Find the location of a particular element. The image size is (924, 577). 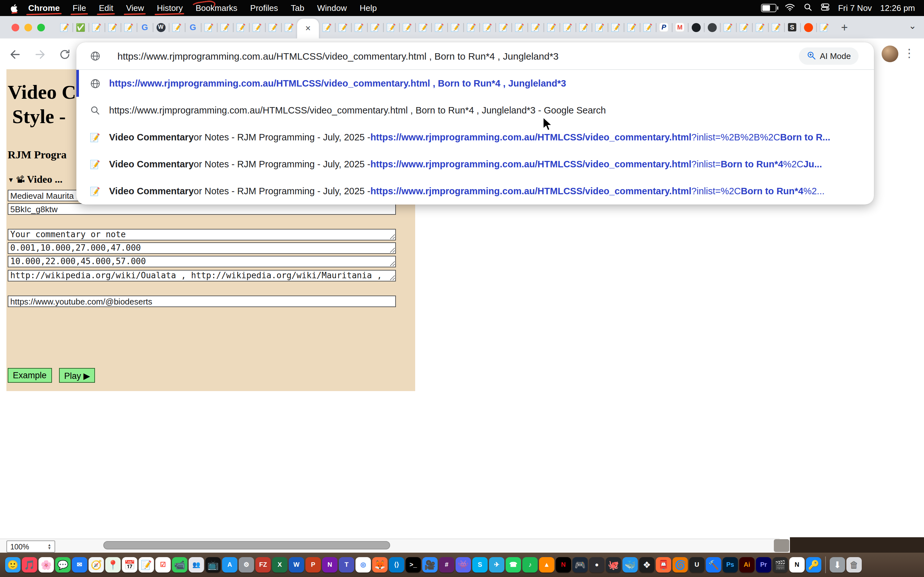

close-window-button is located at coordinates (15, 27).